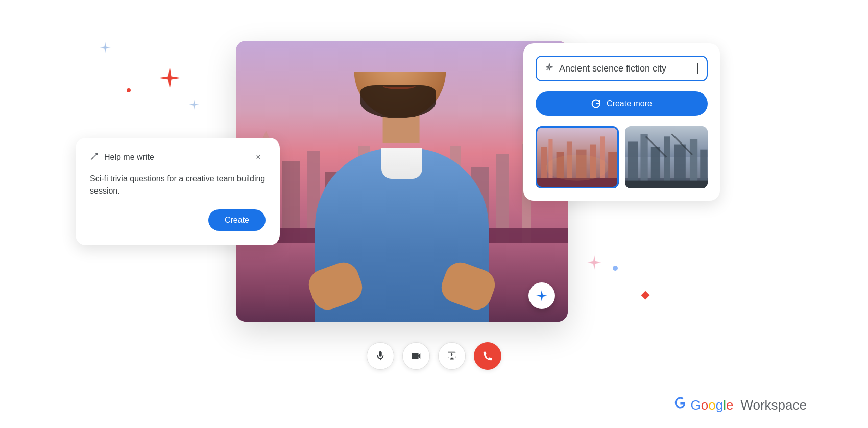 The image size is (868, 428). What do you see at coordinates (698, 68) in the screenshot?
I see `text-cursor` at bounding box center [698, 68].